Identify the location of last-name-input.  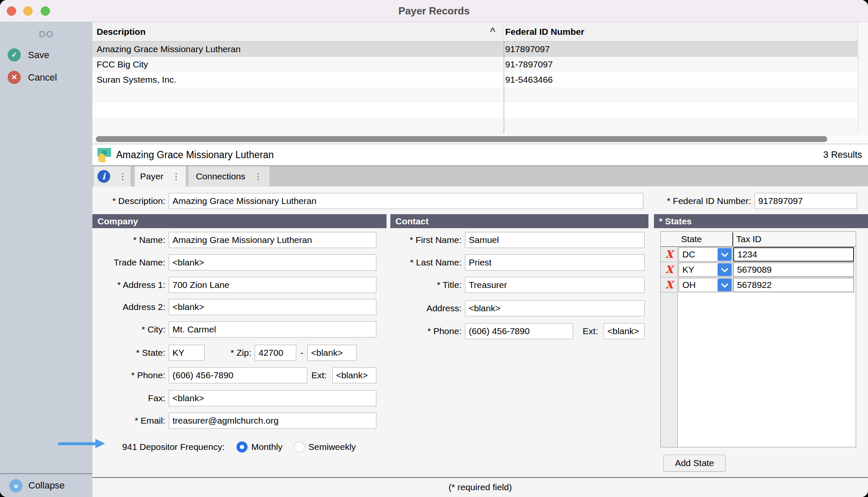
(555, 262).